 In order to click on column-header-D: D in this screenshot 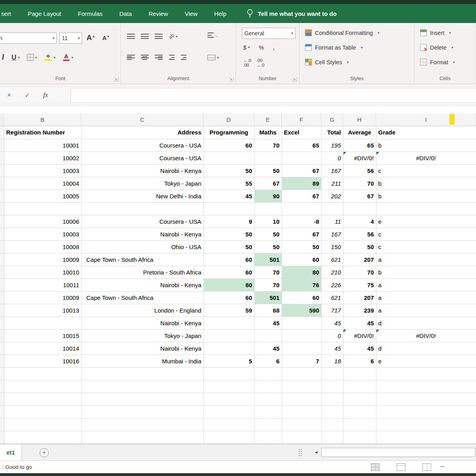, I will do `click(229, 120)`.